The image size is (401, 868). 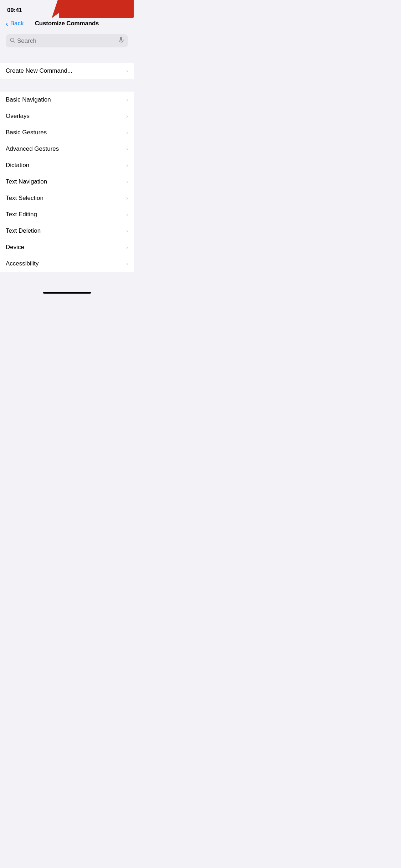 I want to click on search-container, so click(x=67, y=41).